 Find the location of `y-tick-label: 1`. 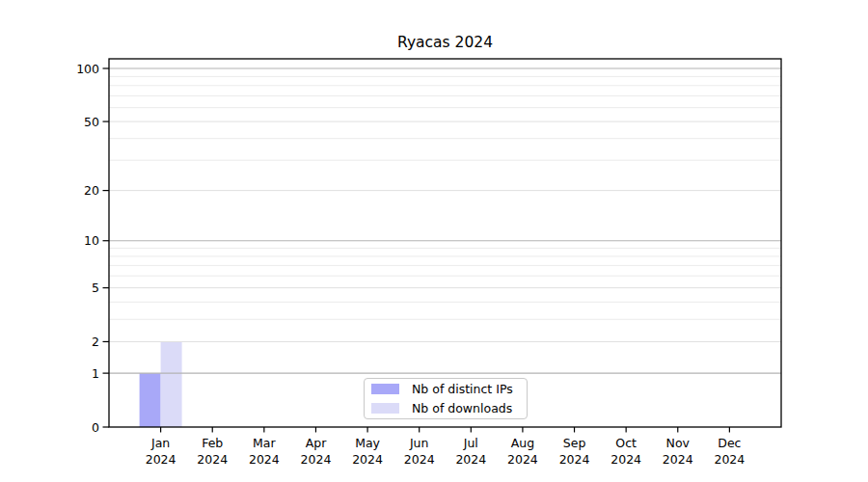

y-tick-label: 1 is located at coordinates (95, 374).